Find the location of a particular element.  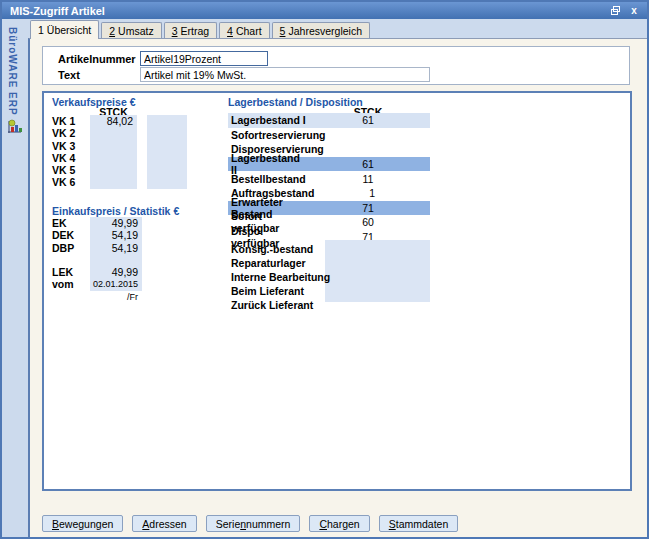

lagerbestand-rows: Lagerbestand I61 Sofortreservierung Disp… is located at coordinates (329, 178).